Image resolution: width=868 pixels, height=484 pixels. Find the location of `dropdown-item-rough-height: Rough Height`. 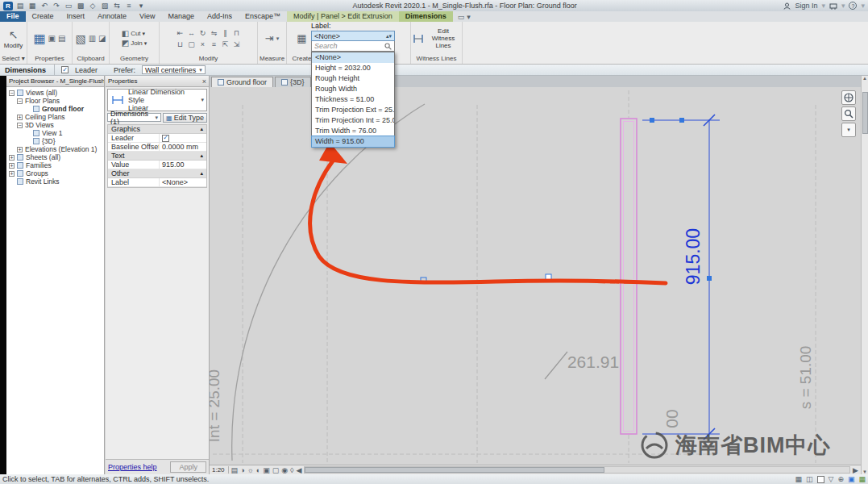

dropdown-item-rough-height: Rough Height is located at coordinates (353, 79).